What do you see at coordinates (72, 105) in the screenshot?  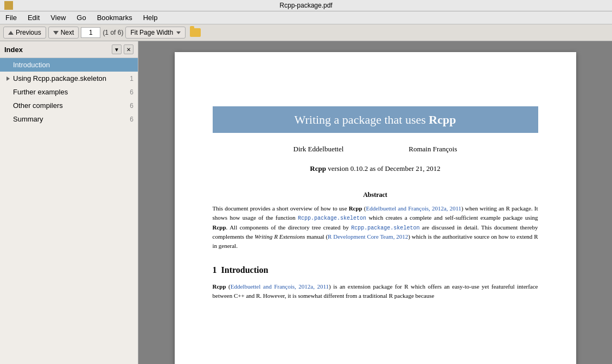 I see `sidebar-label-other-compilers: Other compilers` at bounding box center [72, 105].